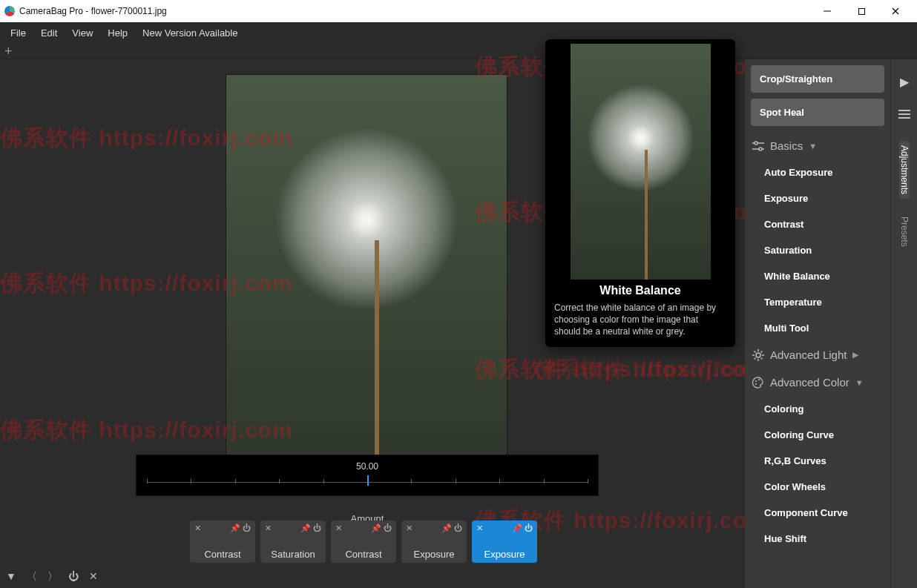  What do you see at coordinates (641, 162) in the screenshot?
I see `tooltip-thumbnail` at bounding box center [641, 162].